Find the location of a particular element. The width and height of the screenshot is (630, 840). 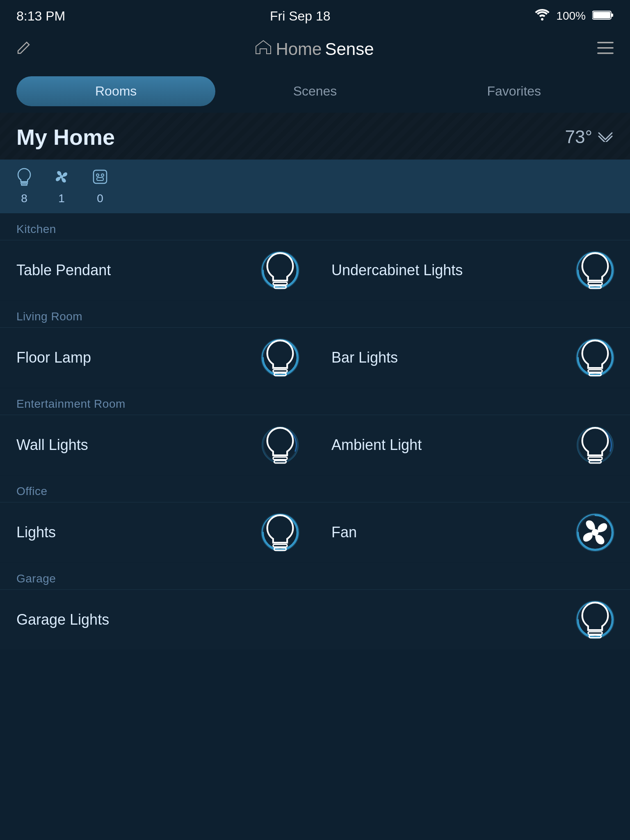

summary-fan-icon is located at coordinates (62, 179).